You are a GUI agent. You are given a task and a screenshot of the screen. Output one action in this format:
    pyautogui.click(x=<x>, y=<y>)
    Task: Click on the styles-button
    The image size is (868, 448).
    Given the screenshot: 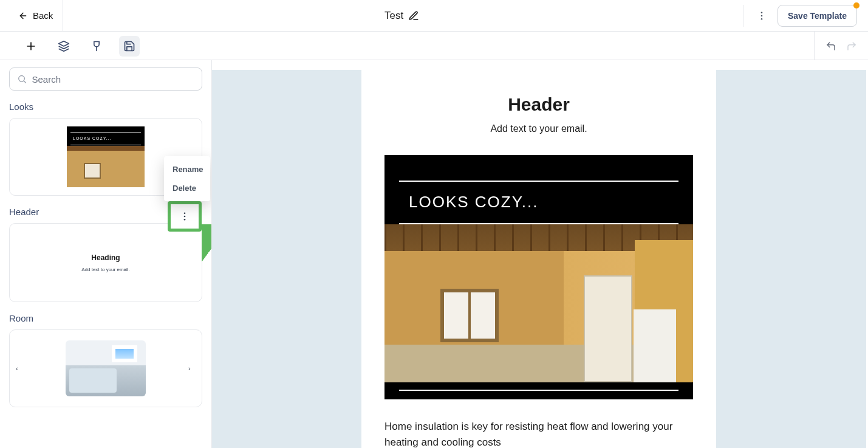 What is the action you would take?
    pyautogui.click(x=97, y=46)
    